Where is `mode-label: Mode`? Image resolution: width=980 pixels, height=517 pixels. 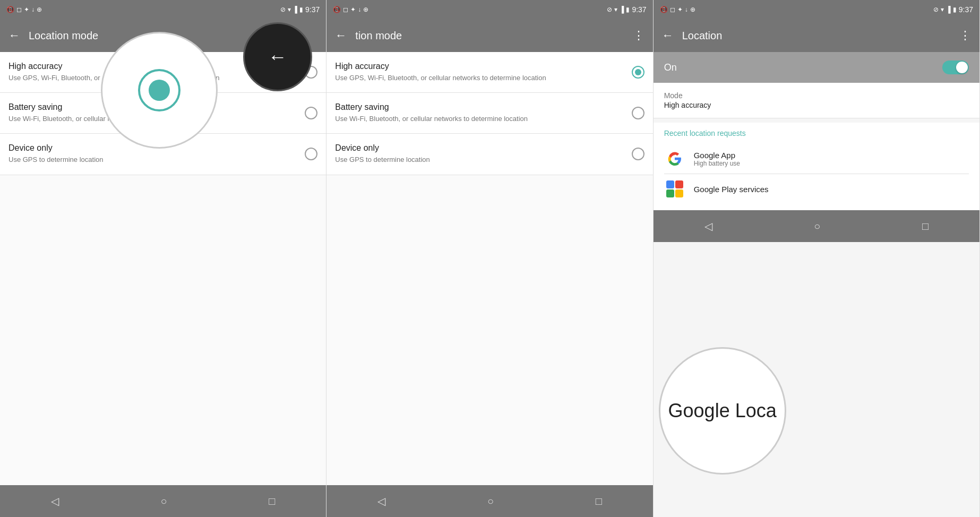
mode-label: Mode is located at coordinates (816, 96).